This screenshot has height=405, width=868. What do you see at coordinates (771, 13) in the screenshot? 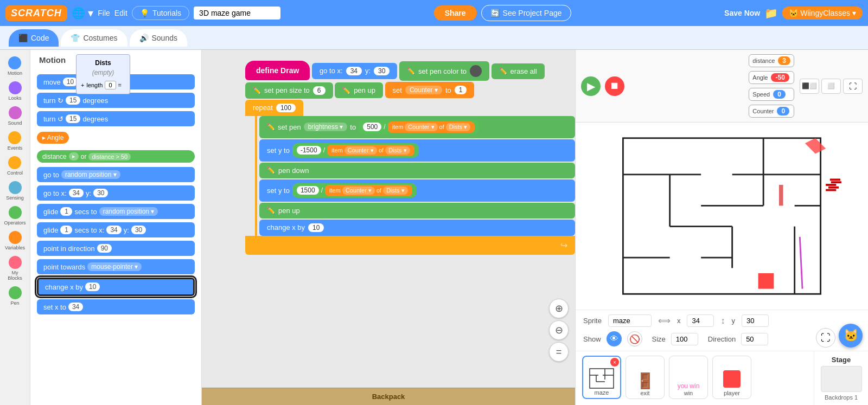
I see `folder-icon: 📁` at bounding box center [771, 13].